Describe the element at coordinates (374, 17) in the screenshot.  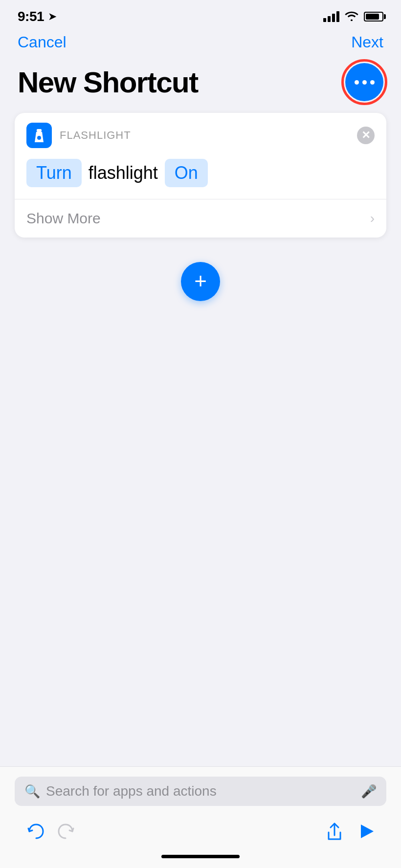
I see `battery-icon` at that location.